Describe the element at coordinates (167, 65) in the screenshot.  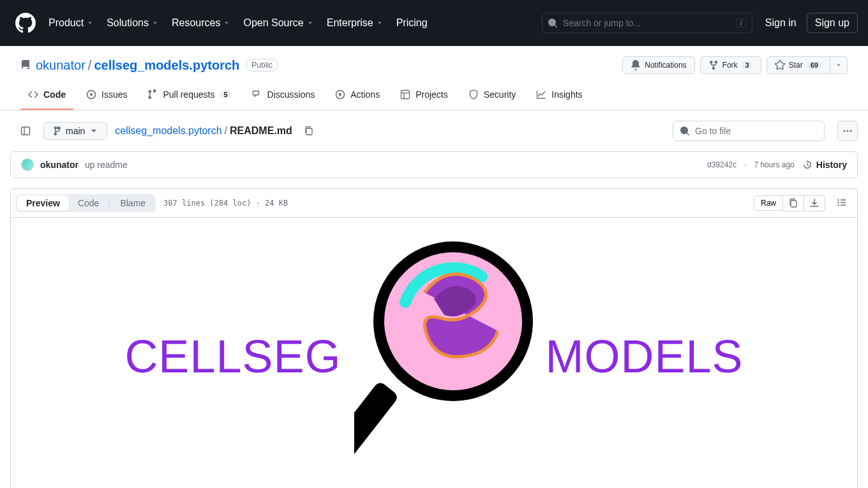
I see `repo-name-link: cellseg_models.pytorch` at that location.